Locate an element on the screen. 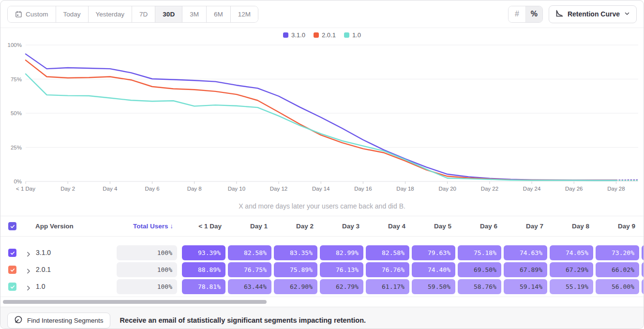 This screenshot has height=329, width=644. retention-cell-3-1-0-day-8: 74.05% is located at coordinates (571, 253).